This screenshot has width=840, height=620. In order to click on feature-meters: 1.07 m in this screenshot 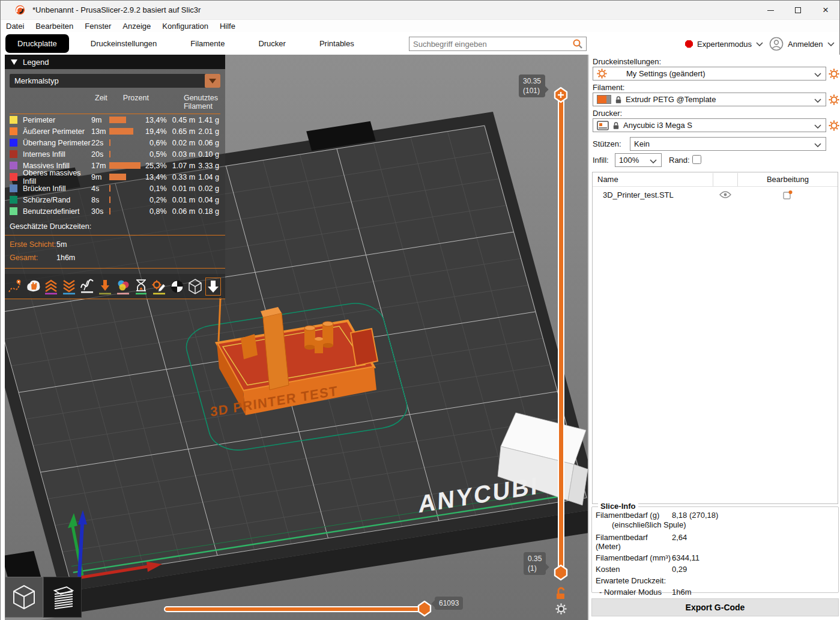, I will do `click(181, 166)`.